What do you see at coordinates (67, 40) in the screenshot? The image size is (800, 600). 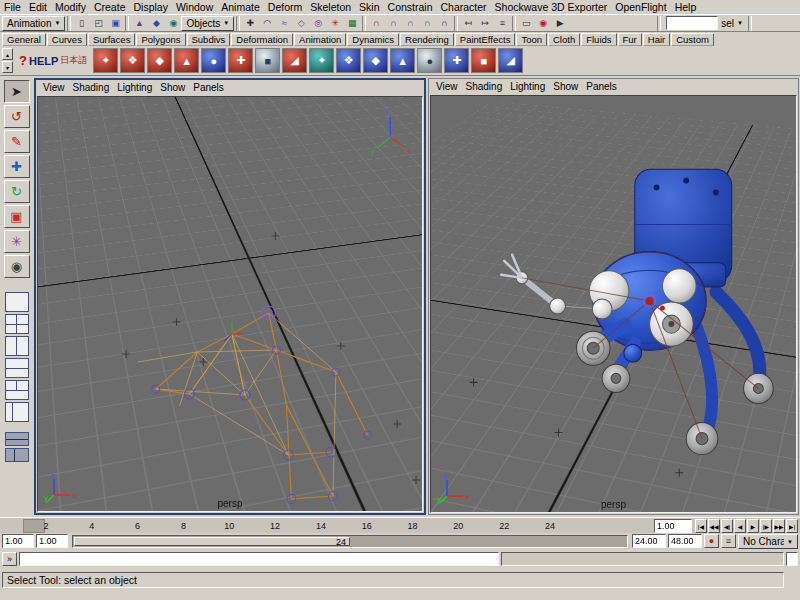 I see `shelf-tab: Curves` at bounding box center [67, 40].